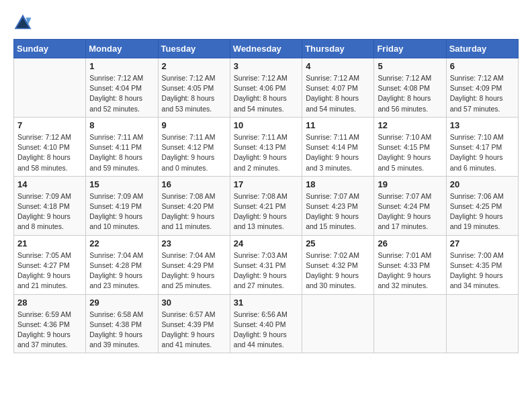  What do you see at coordinates (122, 205) in the screenshot?
I see `calendar-cell: 15Sunrise: 7:09 AMSunset: 4:19 PMDayligh…` at bounding box center [122, 205].